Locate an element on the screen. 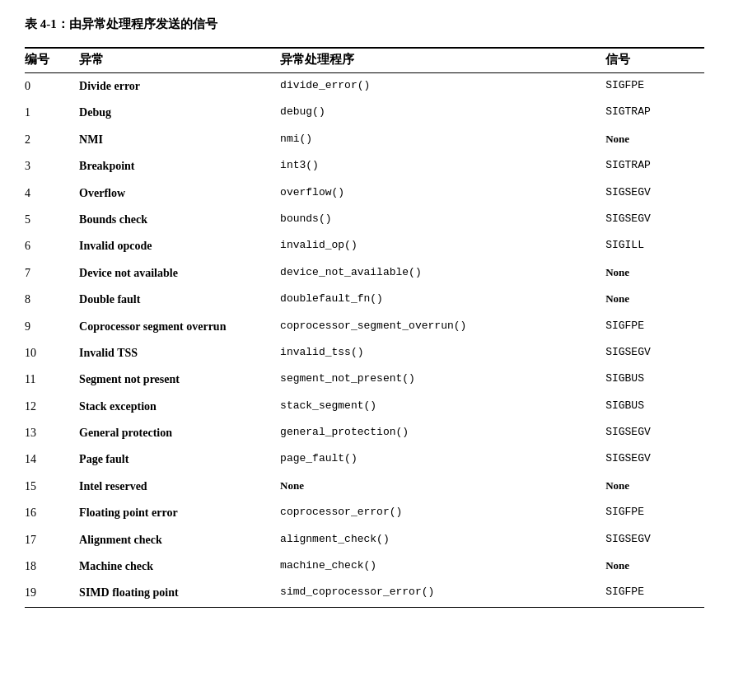  table-row: 11Segment not presentsegment_not_present… is located at coordinates (364, 380).